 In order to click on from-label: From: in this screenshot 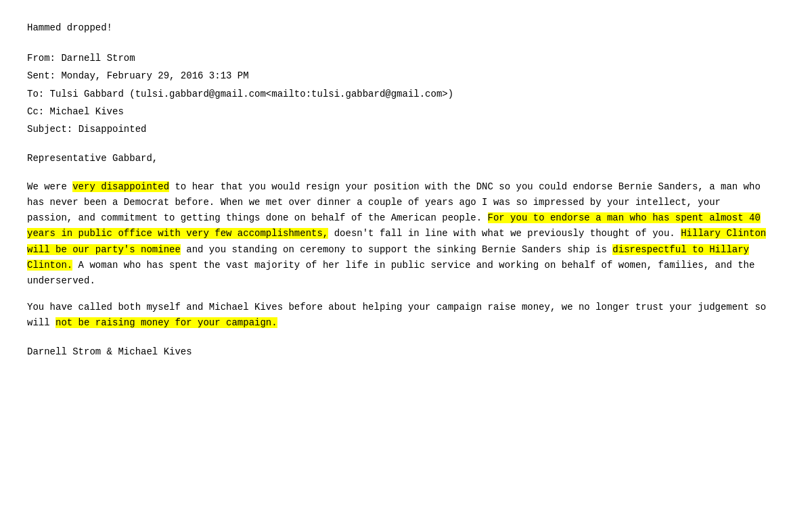, I will do `click(44, 58)`.